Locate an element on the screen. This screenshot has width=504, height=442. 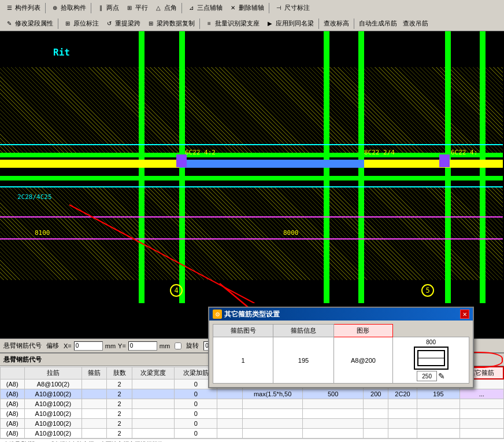
btn-copy-data: ⊞ 梁跨数据复制 is located at coordinates (171, 24).